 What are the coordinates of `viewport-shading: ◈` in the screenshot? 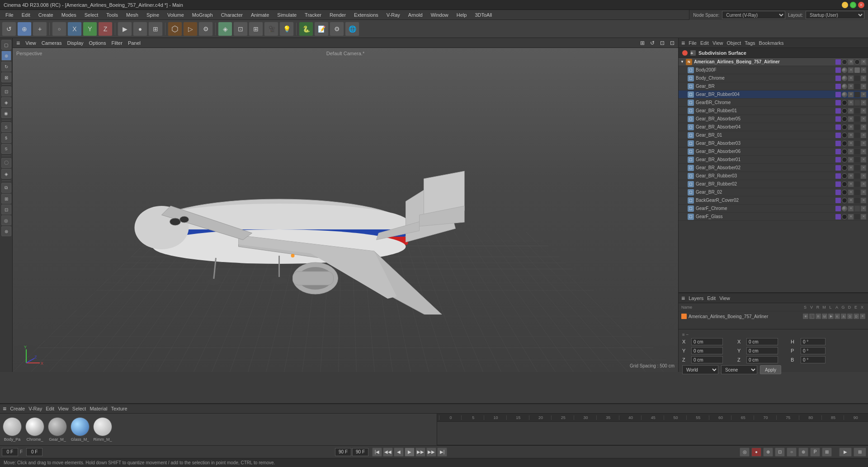 It's located at (225, 29).